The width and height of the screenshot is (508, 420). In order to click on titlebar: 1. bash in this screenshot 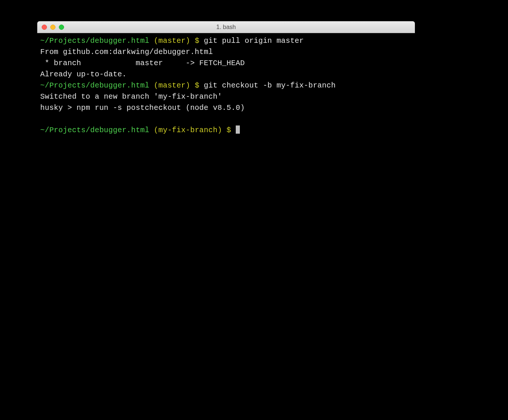, I will do `click(226, 27)`.